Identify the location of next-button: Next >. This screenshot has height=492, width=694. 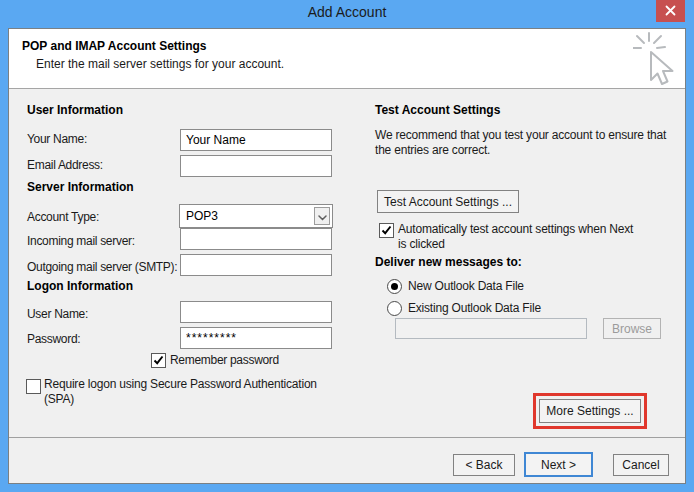
(558, 464).